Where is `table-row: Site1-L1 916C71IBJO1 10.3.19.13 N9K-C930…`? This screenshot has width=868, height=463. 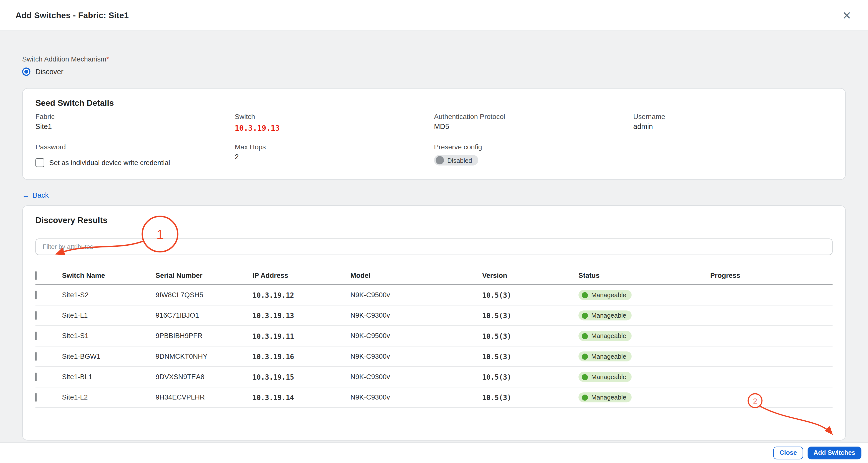 table-row: Site1-L1 916C71IBJO1 10.3.19.13 N9K-C930… is located at coordinates (434, 315).